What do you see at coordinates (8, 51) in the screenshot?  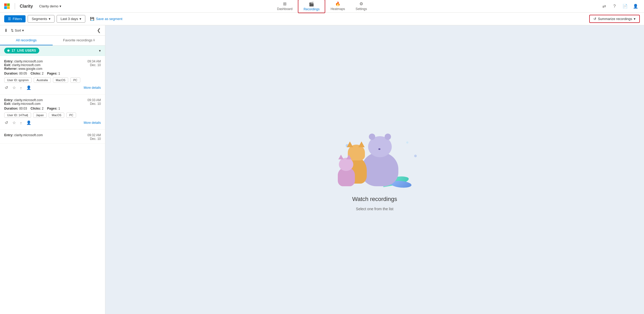 I see `pulse-dot` at bounding box center [8, 51].